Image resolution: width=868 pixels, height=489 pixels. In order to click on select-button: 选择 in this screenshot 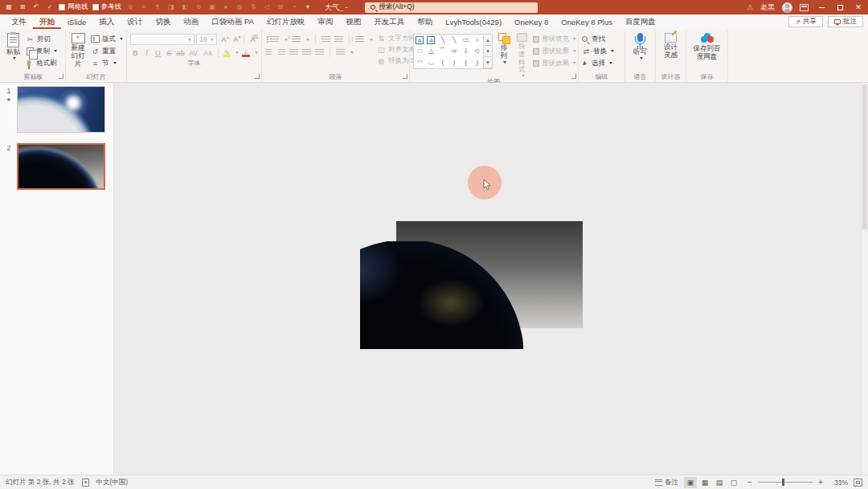, I will do `click(598, 63)`.